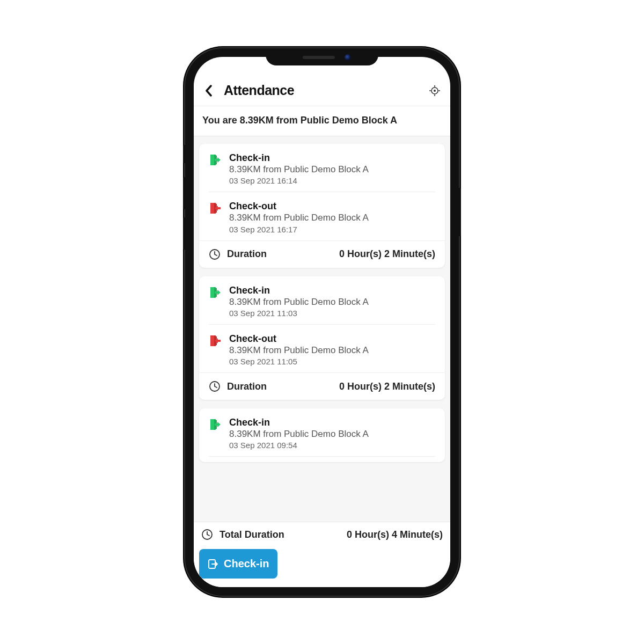 The image size is (644, 644). I want to click on entry-timestamp: 03 Sep 2021 09:54, so click(332, 445).